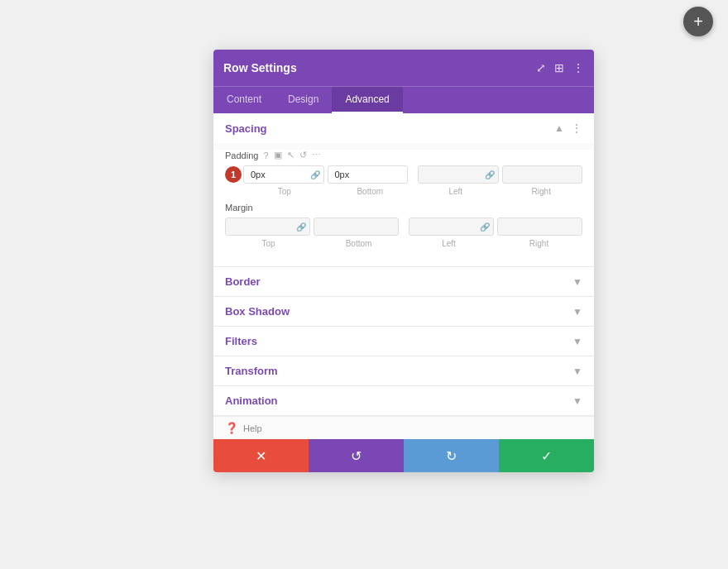 Image resolution: width=728 pixels, height=569 pixels. I want to click on padding-link-icon: 🔗, so click(315, 175).